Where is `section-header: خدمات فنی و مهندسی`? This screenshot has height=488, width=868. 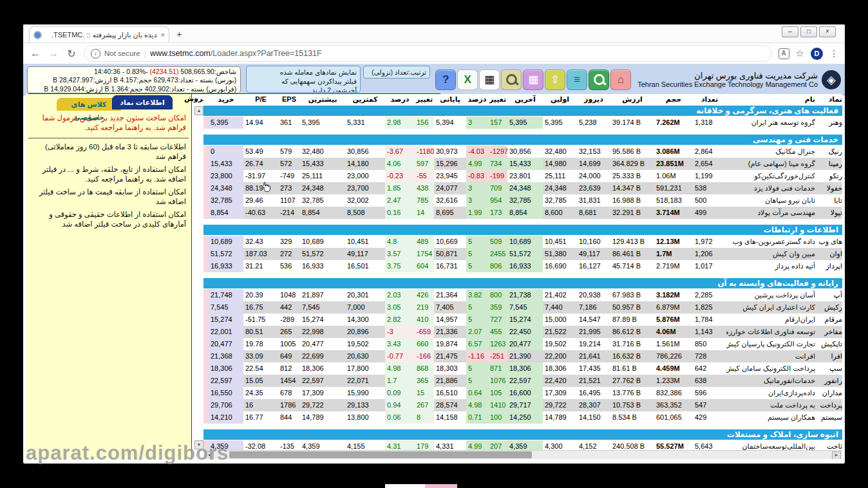 section-header: خدمات فنی و مهندسی is located at coordinates (523, 140).